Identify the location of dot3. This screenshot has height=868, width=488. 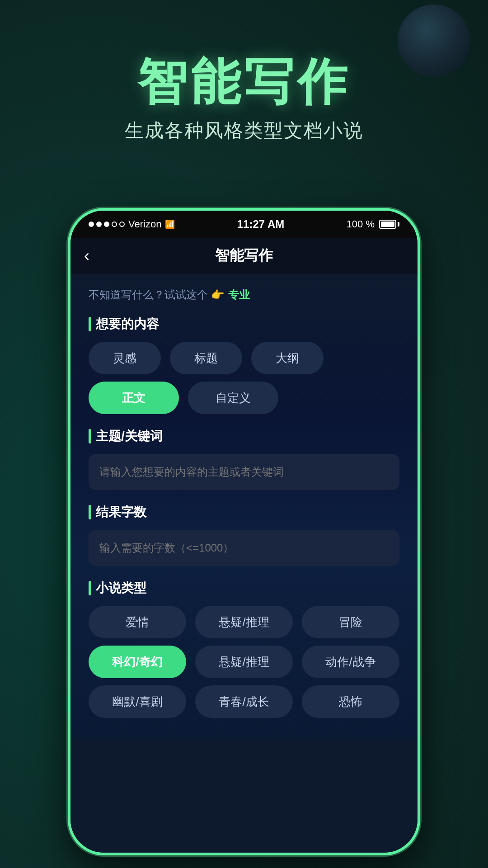
(107, 224).